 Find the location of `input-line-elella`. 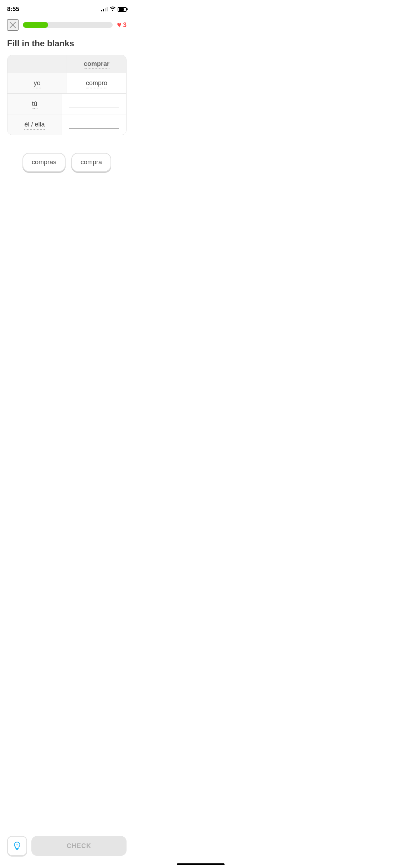

input-line-elella is located at coordinates (94, 129).